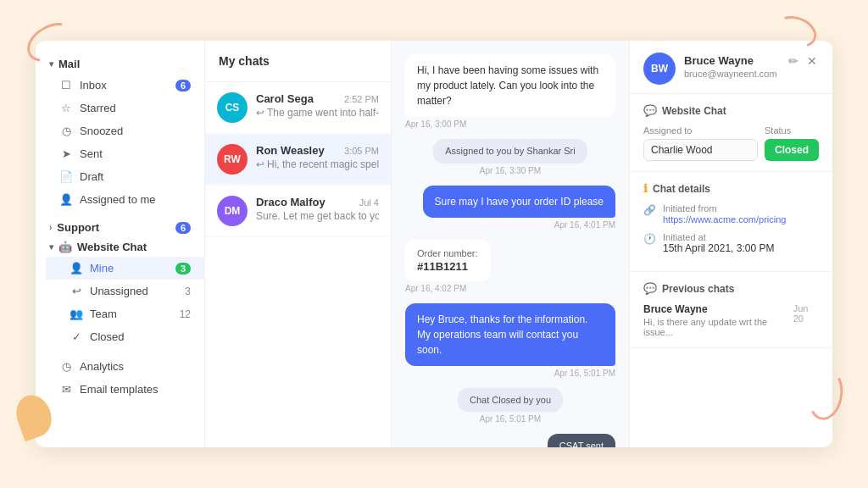 The width and height of the screenshot is (868, 488). I want to click on sidebar-item-closed: ✓ Closed, so click(125, 337).